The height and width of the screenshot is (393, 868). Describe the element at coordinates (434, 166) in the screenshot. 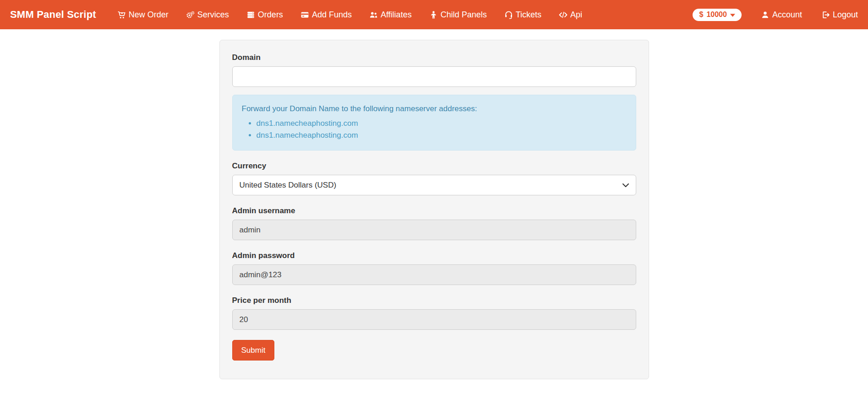

I see `currency-label: Currency` at that location.